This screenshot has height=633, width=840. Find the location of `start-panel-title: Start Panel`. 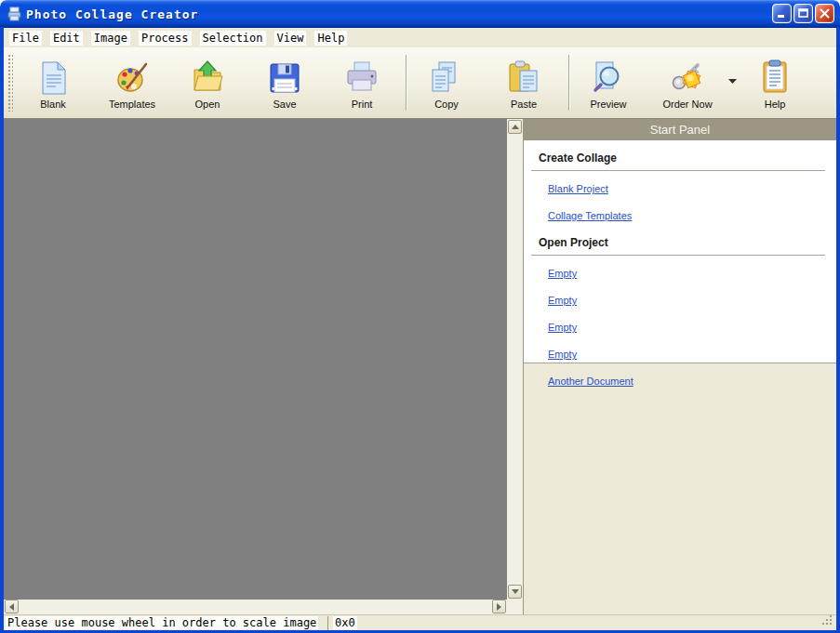

start-panel-title: Start Panel is located at coordinates (680, 130).